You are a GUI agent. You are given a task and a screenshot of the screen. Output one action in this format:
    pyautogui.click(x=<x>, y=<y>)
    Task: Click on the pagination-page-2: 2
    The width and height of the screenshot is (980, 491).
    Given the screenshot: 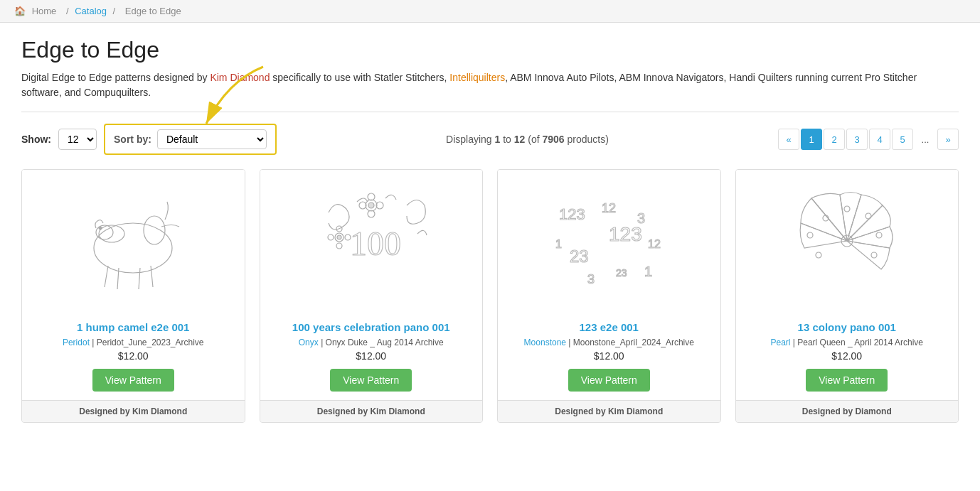 What is the action you would take?
    pyautogui.click(x=834, y=139)
    